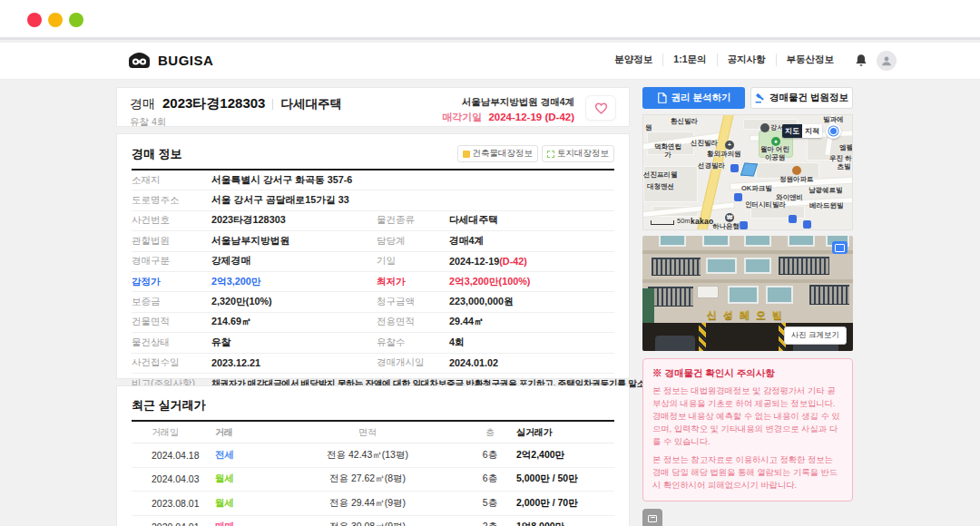  What do you see at coordinates (368, 479) in the screenshot?
I see `tx-area: 전용 27.62㎡(8평)` at bounding box center [368, 479].